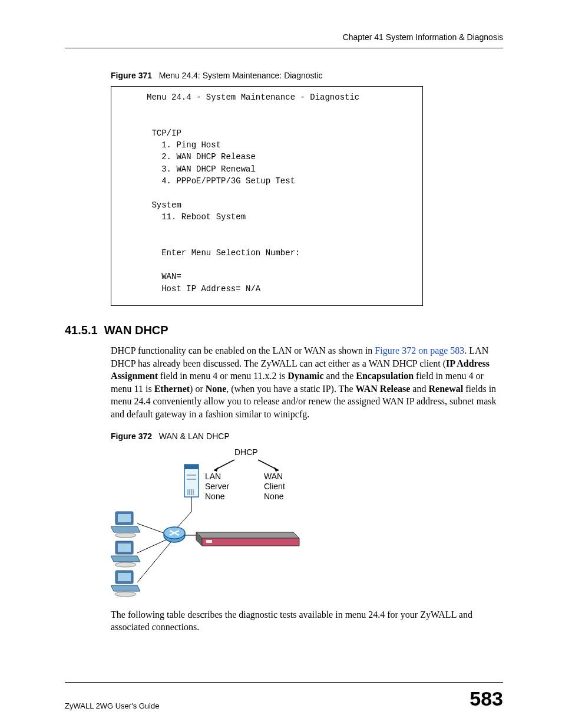 This screenshot has height=728, width=562. Describe the element at coordinates (284, 696) in the screenshot. I see `page-footer: ZyWALL 2WG User's Guide 583` at that location.